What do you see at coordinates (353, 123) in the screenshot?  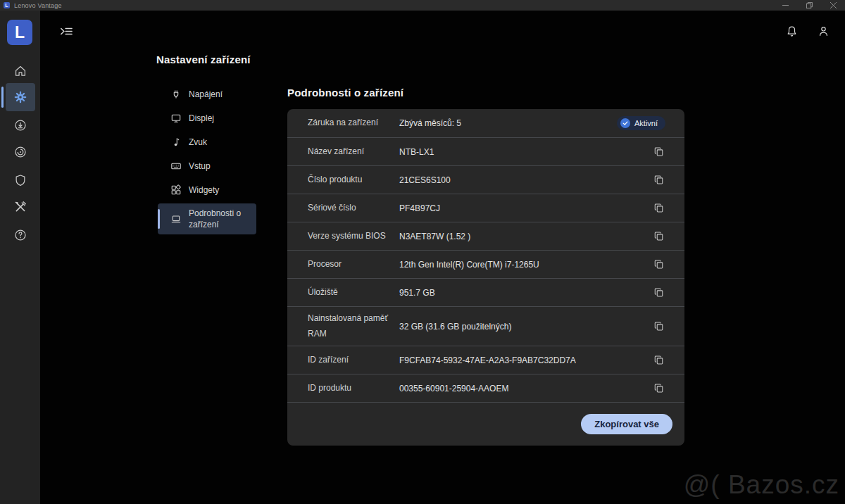 I see `row-label: Záruka na zařízení` at bounding box center [353, 123].